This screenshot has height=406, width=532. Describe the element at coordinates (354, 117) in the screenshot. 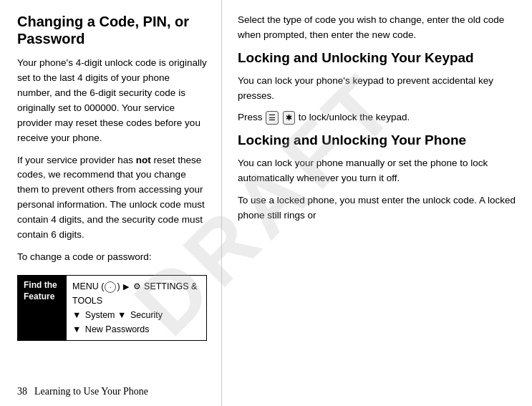

I see `section1-suffix: to lock/unlock the keypad.` at that location.